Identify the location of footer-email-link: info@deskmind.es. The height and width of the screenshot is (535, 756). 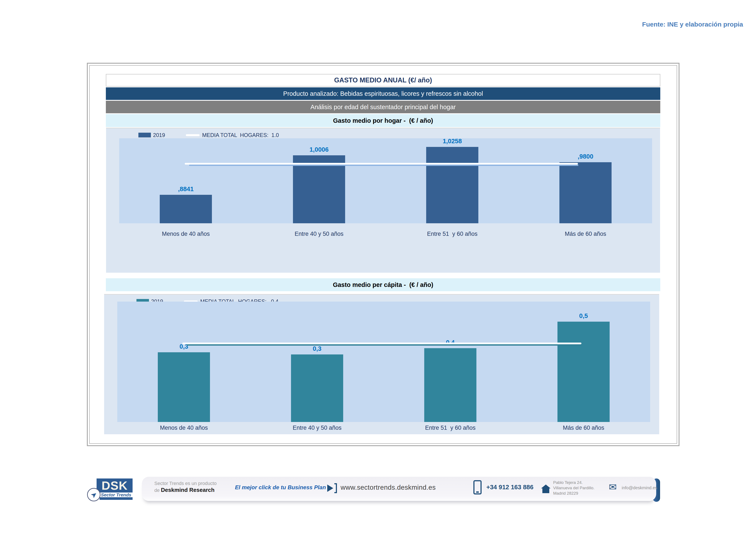
(639, 488).